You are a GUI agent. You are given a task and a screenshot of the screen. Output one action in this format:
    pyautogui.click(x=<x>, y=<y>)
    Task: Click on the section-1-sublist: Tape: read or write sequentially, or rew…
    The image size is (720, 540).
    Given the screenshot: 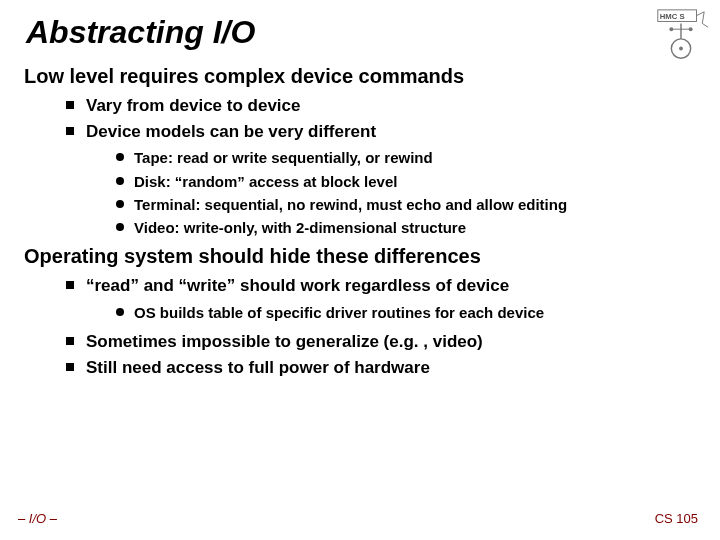 What is the action you would take?
    pyautogui.click(x=391, y=192)
    